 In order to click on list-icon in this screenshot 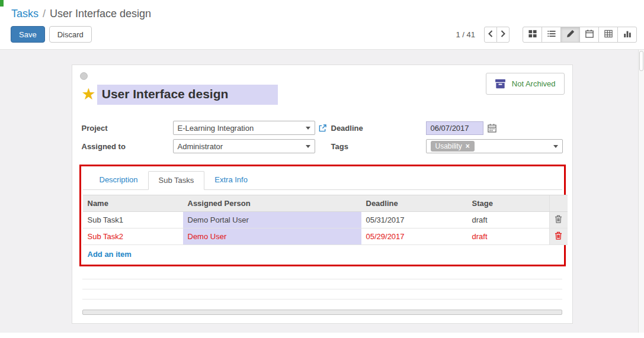, I will do `click(552, 34)`.